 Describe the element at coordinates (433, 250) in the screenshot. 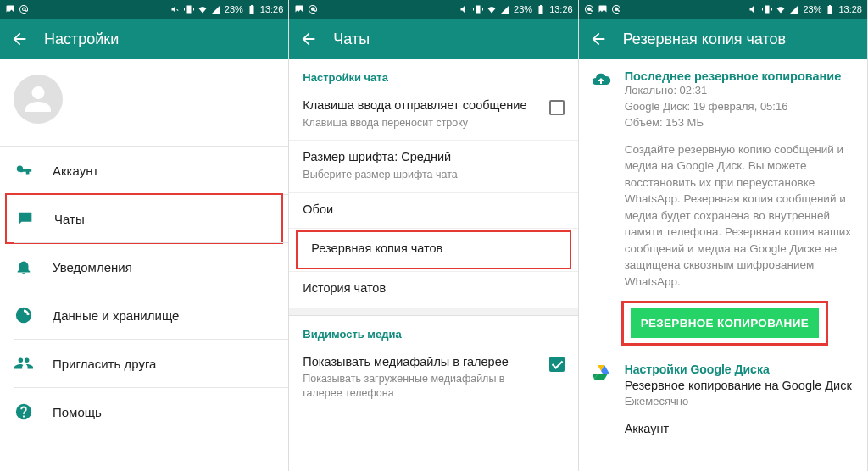

I see `setting-backup: Резервная копия чатов` at that location.